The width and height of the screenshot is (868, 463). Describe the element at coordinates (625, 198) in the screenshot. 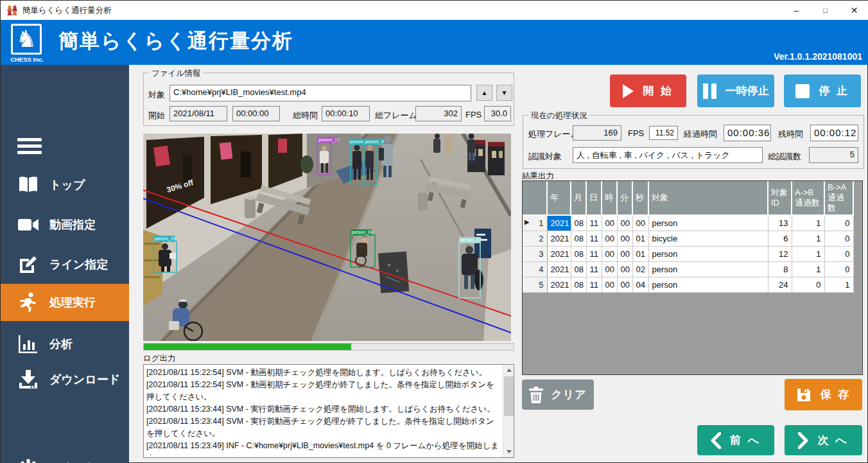

I see `col-minute: 分` at that location.